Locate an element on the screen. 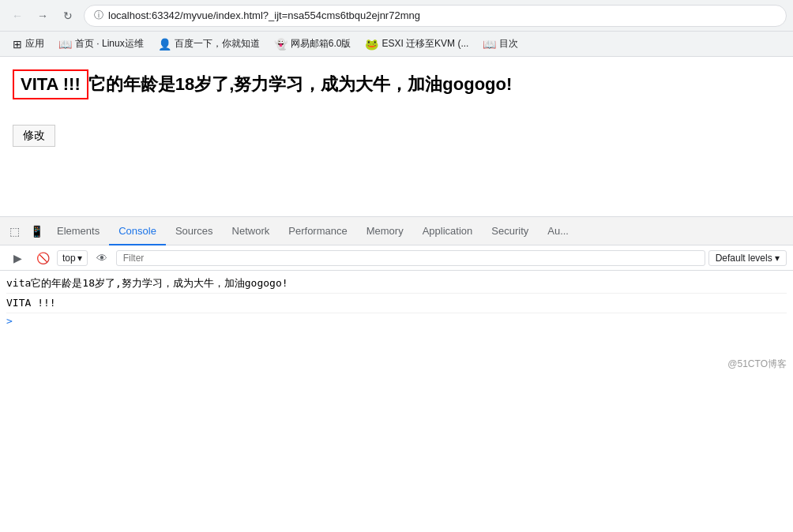 The height and width of the screenshot is (532, 793). bookmark-apps-label: 应用 is located at coordinates (35, 44).